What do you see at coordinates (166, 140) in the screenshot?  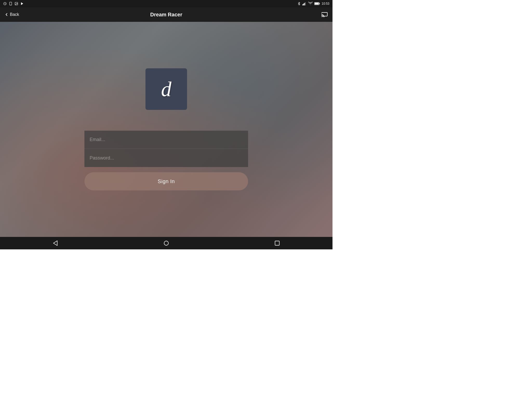 I see `email-input` at bounding box center [166, 140].